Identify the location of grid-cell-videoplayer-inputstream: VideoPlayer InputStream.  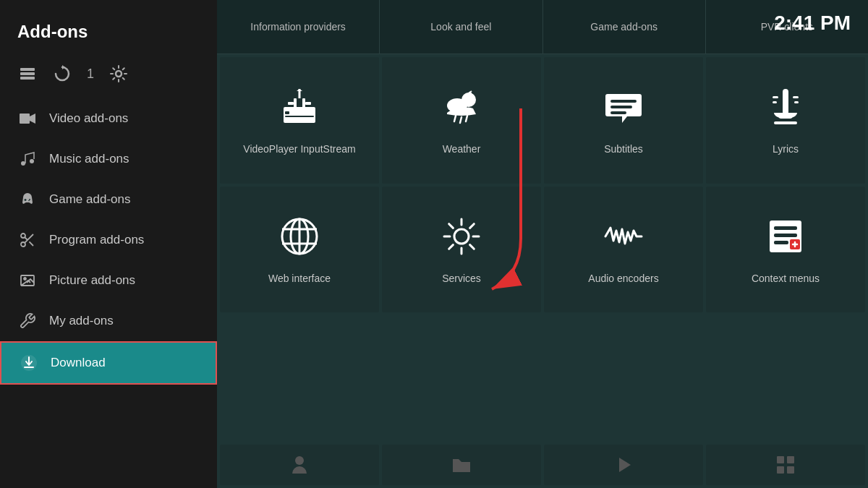
(299, 120).